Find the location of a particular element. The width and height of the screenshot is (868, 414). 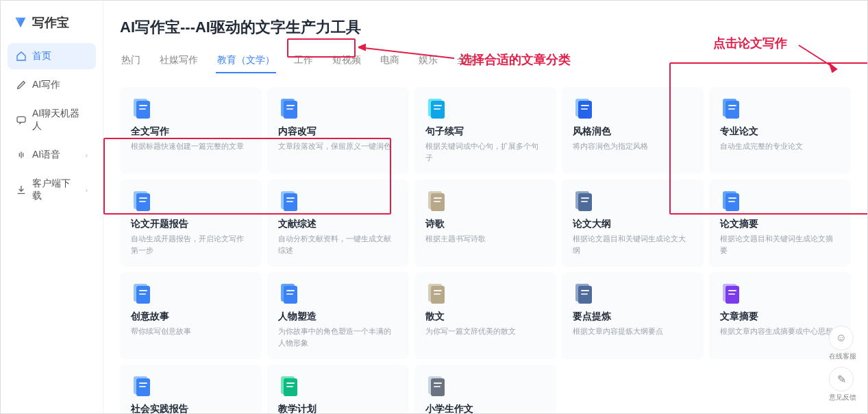

card-title: 论文开题报告 is located at coordinates (190, 224).